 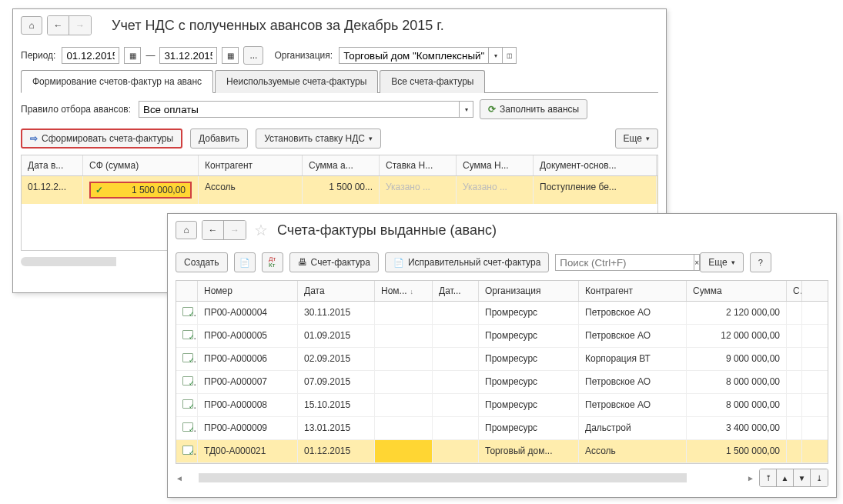 I want to click on forward-button: →, so click(x=80, y=25).